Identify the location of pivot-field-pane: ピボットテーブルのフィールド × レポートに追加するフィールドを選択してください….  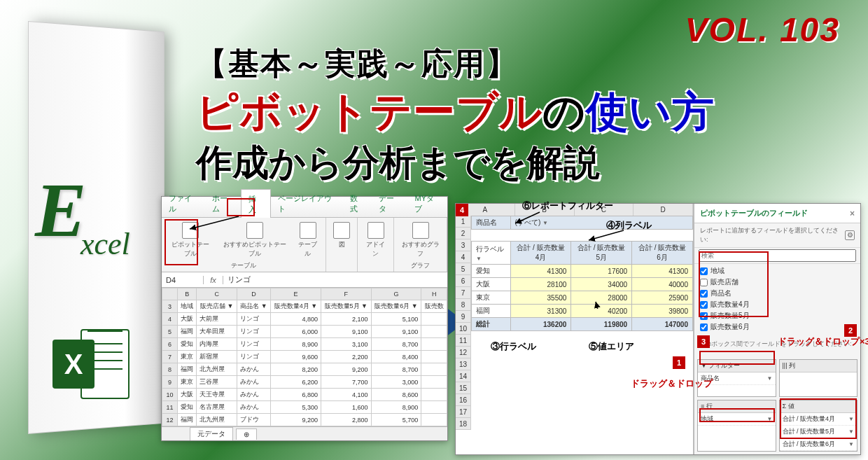
(777, 329).